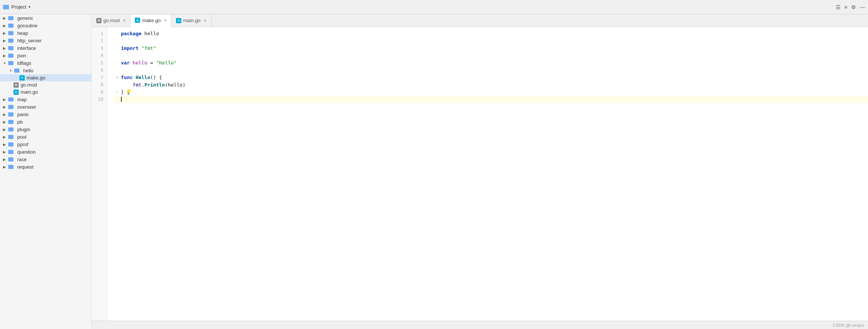 The height and width of the screenshot is (329, 868). I want to click on expand-all-icon: ≡, so click(846, 7).